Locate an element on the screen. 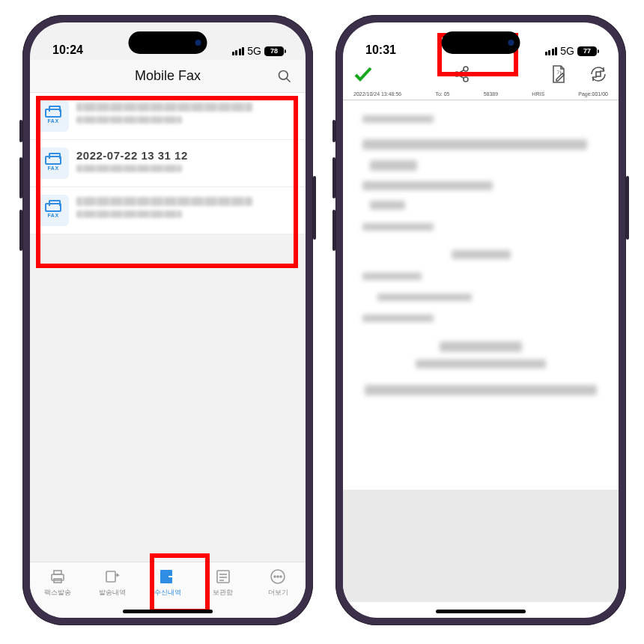  document-edit-icon: 가 is located at coordinates (559, 74).